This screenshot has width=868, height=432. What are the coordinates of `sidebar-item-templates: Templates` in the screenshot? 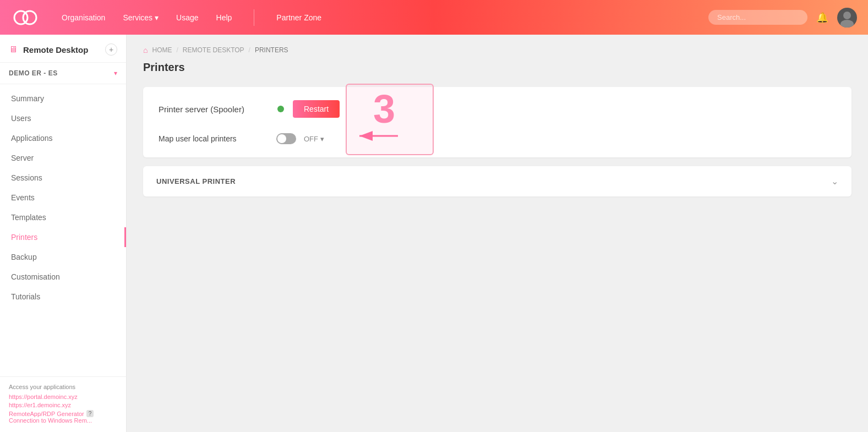 It's located at (63, 217).